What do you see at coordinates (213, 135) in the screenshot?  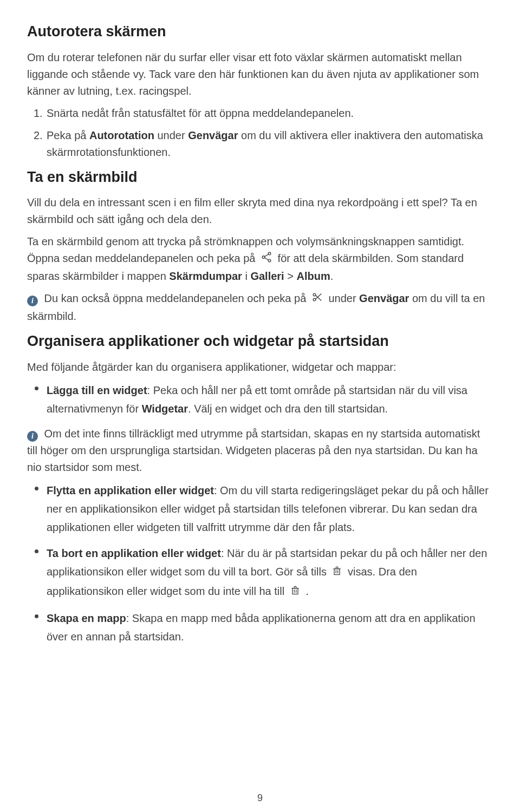 I see `step-2-shortcuts-label: Genvägar` at bounding box center [213, 135].